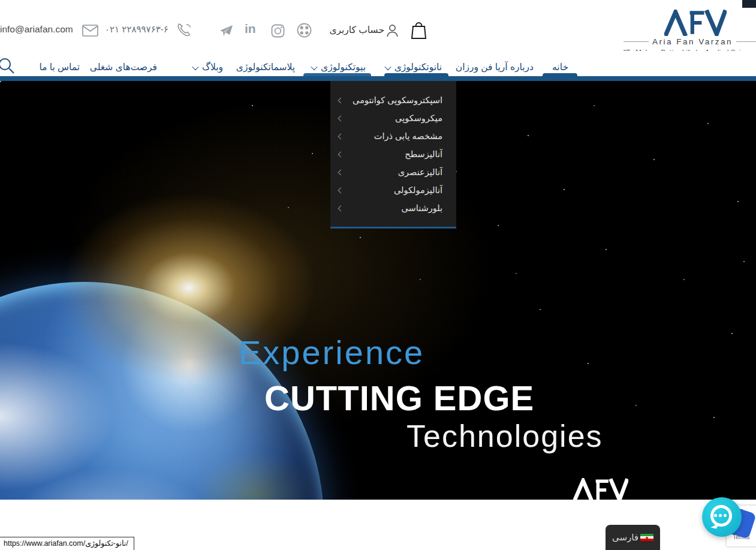 This screenshot has height=550, width=756. What do you see at coordinates (393, 118) in the screenshot?
I see `dropdown-item-microscopy: میکروسکوپی` at bounding box center [393, 118].